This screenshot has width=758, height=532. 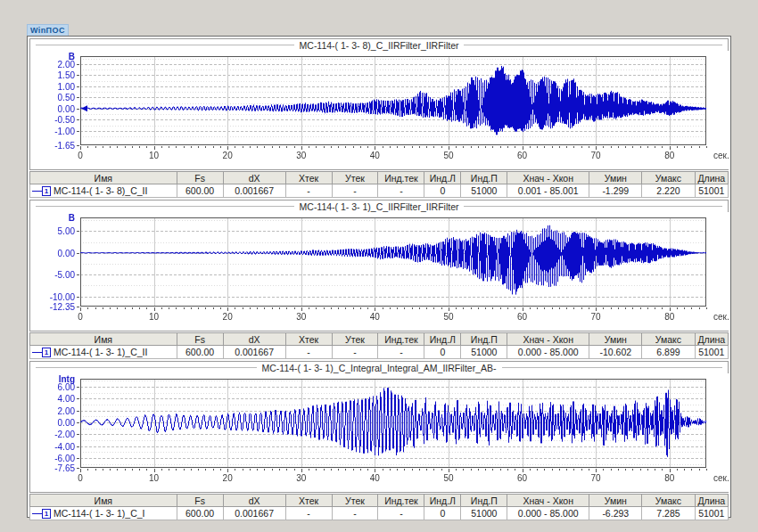 I want to click on table-row: 1МС-114-( 1- 3- 1)_C_II600.000.001667---…, so click(x=380, y=353).